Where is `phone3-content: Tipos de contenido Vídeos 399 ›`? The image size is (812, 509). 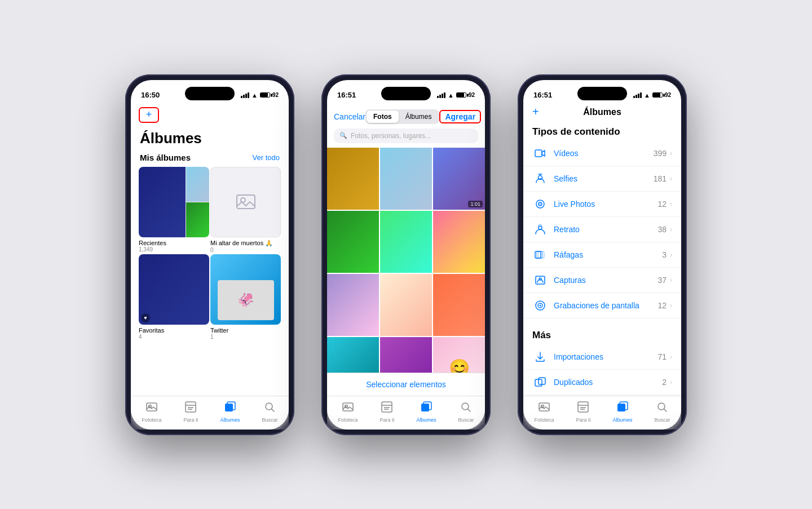
phone3-content: Tipos de contenido Vídeos 399 › is located at coordinates (602, 259).